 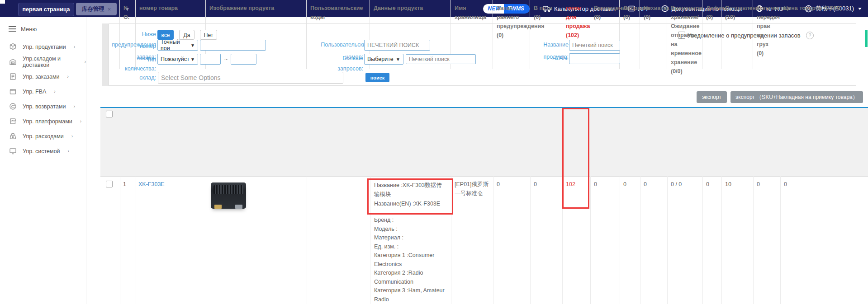 What do you see at coordinates (125, 185) in the screenshot?
I see `row-no: 1` at bounding box center [125, 185].